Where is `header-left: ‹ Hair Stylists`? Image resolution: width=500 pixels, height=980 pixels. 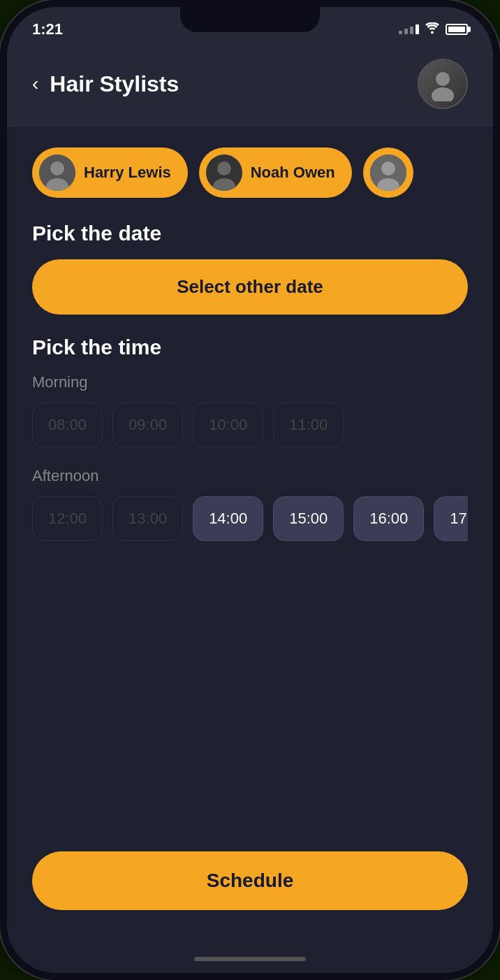
header-left: ‹ Hair Stylists is located at coordinates (105, 84).